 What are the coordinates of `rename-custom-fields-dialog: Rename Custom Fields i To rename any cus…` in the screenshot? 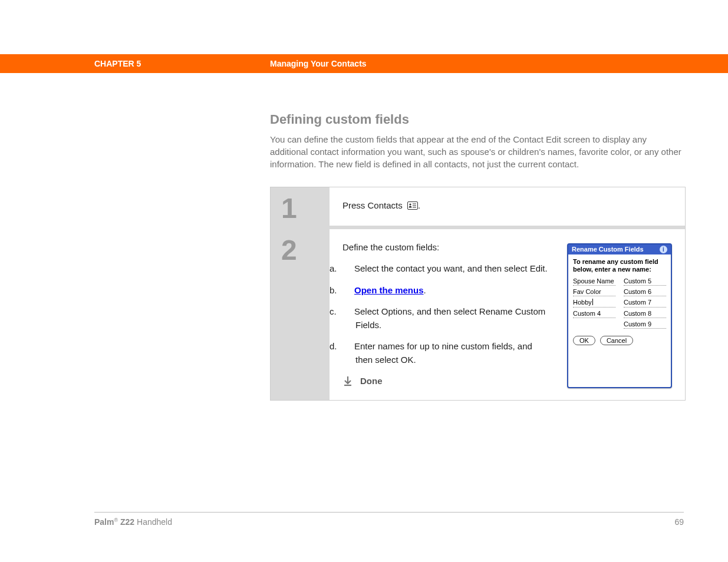 It's located at (620, 316).